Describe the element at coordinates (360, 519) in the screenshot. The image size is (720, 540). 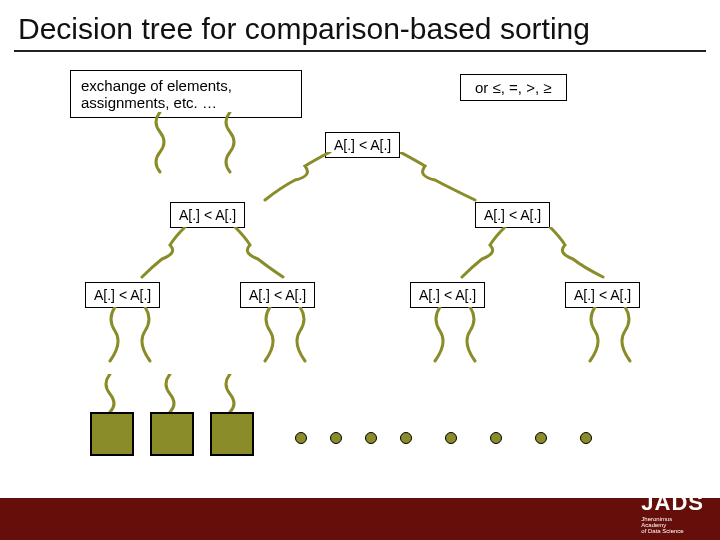
I see `footer-bar: JADS Jheronimus Academy of Data Science` at that location.